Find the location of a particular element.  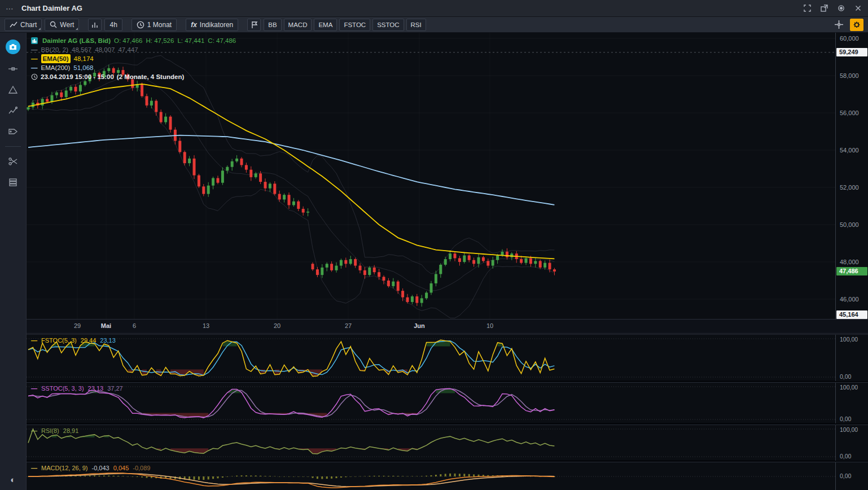

crosshair-icon is located at coordinates (839, 25).